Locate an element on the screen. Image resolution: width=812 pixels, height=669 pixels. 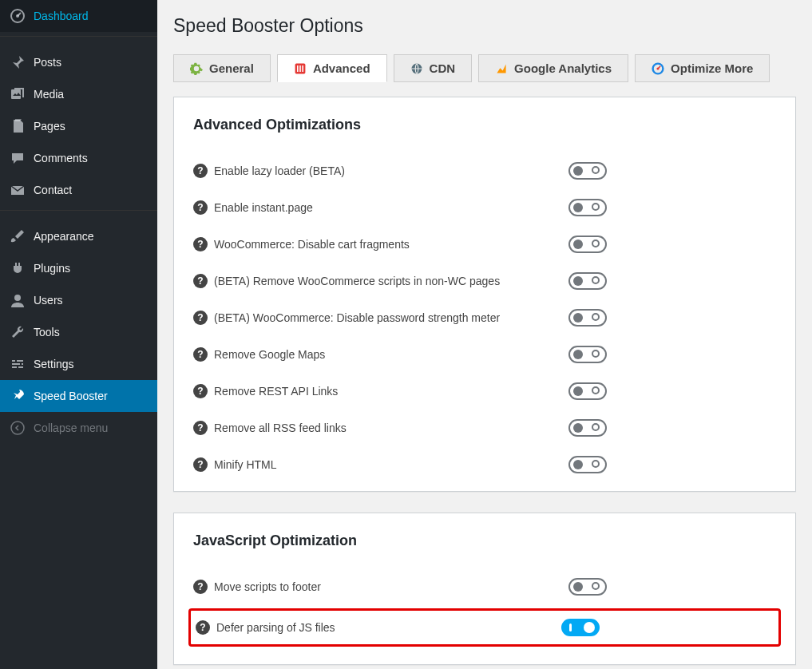
sidebar-item-label: Pages is located at coordinates (50, 126).